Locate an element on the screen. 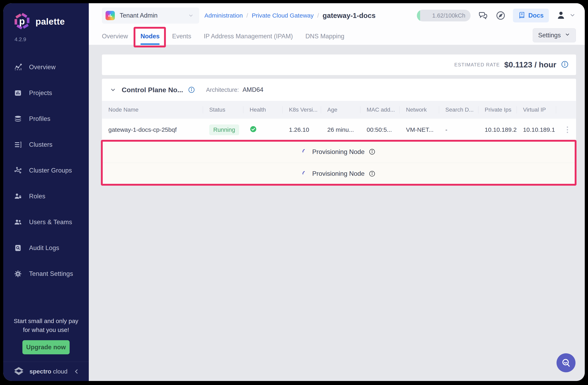 The width and height of the screenshot is (588, 385). column-header-health: Health is located at coordinates (263, 110).